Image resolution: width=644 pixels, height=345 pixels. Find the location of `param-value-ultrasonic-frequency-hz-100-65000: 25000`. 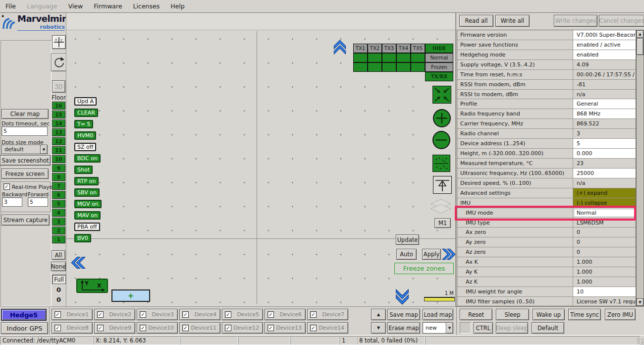

param-value-ultrasonic-frequency-hz-100-65000: 25000 is located at coordinates (604, 173).